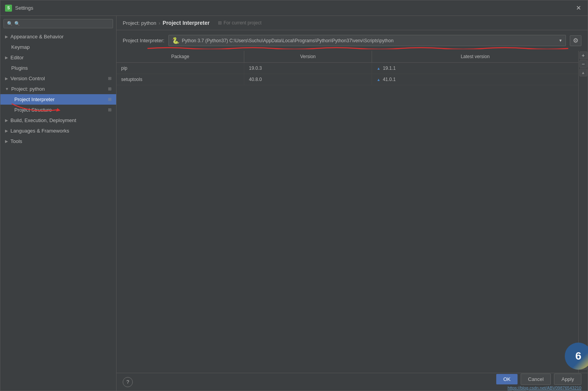  What do you see at coordinates (21, 47) in the screenshot?
I see `sidebar-item-label: Keymap` at bounding box center [21, 47].